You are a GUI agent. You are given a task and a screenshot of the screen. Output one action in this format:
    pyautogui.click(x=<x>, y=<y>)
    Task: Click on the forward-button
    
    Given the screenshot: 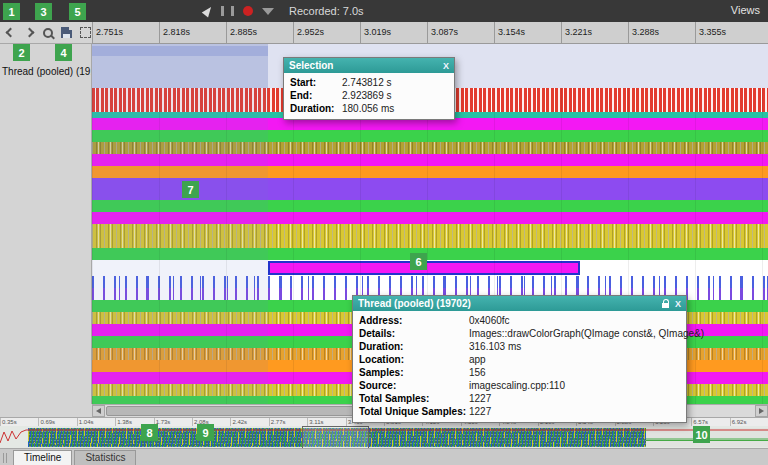 What is the action you would take?
    pyautogui.click(x=30, y=32)
    